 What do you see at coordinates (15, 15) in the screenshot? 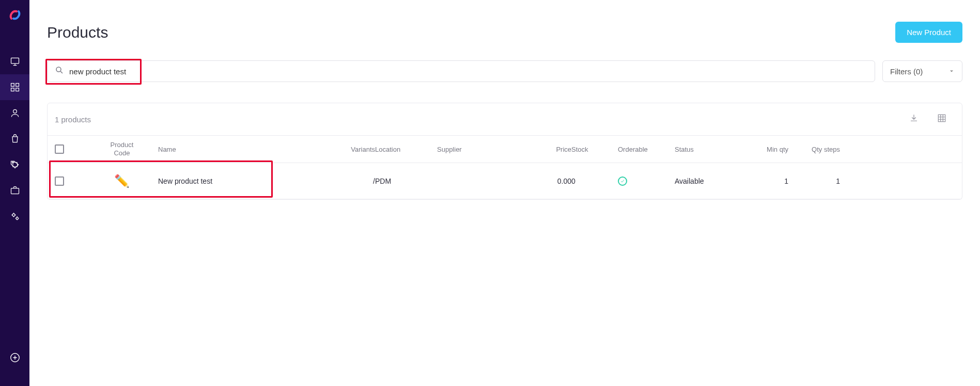
I see `app-logo` at bounding box center [15, 15].